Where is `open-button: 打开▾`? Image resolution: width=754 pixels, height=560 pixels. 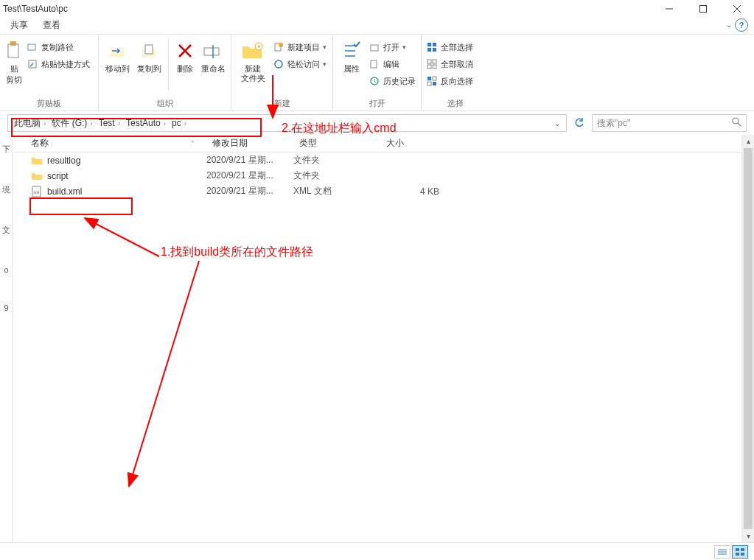 open-button: 打开▾ is located at coordinates (392, 47).